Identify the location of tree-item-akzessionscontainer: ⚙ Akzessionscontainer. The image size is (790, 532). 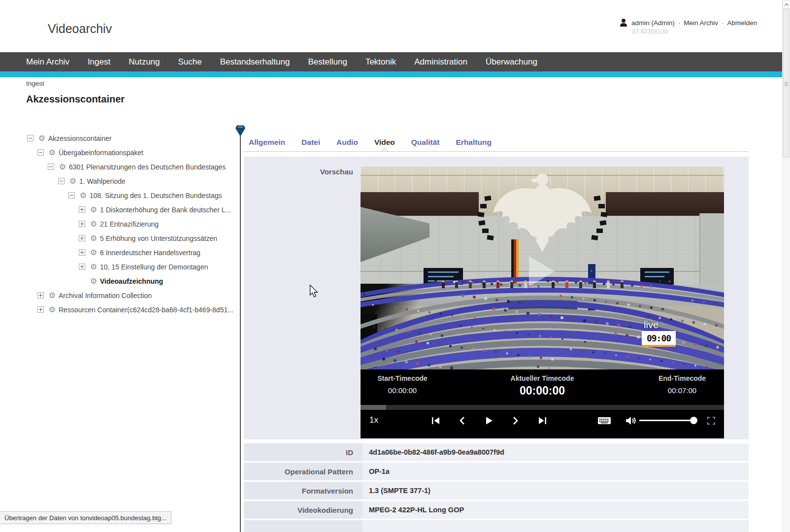
(131, 138).